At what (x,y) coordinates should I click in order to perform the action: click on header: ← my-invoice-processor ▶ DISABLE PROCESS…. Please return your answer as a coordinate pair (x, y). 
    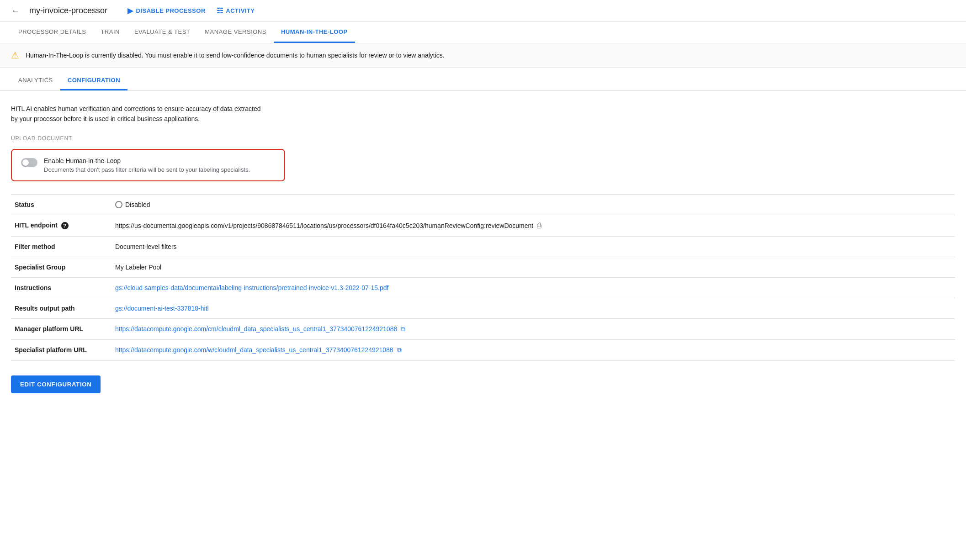
    Looking at the image, I should click on (483, 11).